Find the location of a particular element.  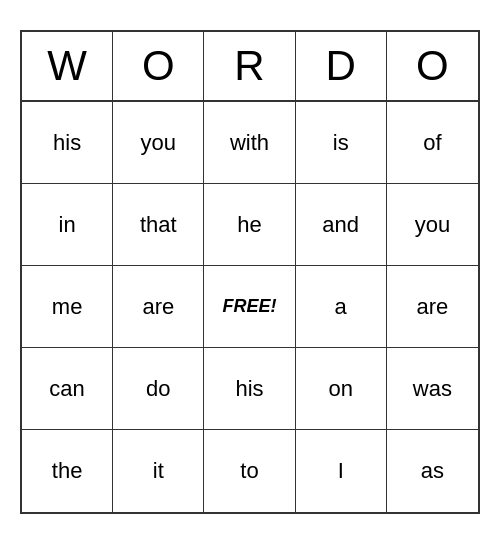

header-letter-d-3: D is located at coordinates (342, 66).